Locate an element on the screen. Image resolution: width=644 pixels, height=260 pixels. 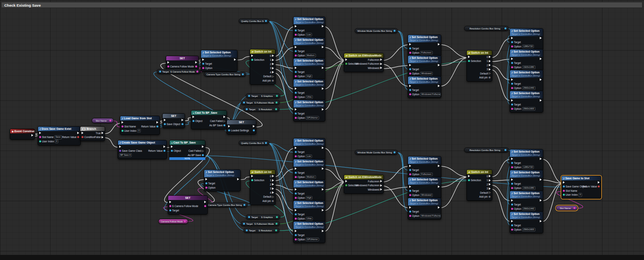
sso-quality-high-top: ƒSet Selected OptionTarget is ComboBox (… is located at coordinates (309, 69).